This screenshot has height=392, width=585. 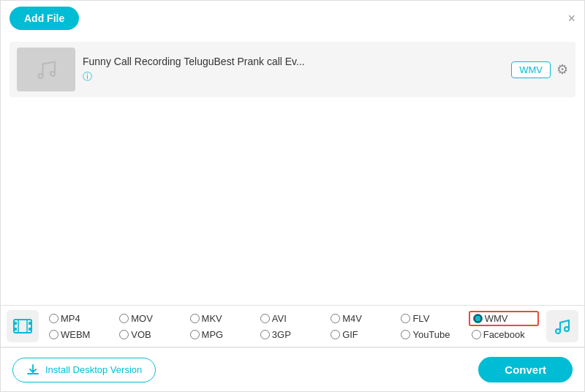 What do you see at coordinates (44, 18) in the screenshot?
I see `add-file-button: Add File` at bounding box center [44, 18].